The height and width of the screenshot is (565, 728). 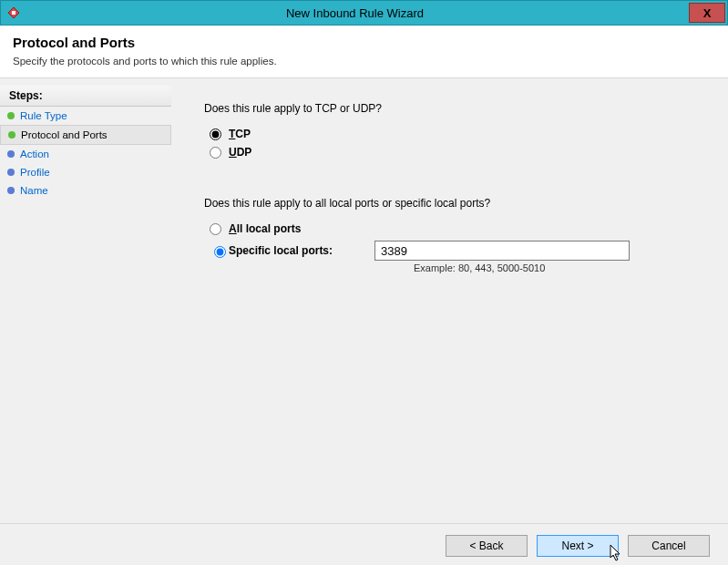 What do you see at coordinates (502, 251) in the screenshot?
I see `specific-ports-input` at bounding box center [502, 251].